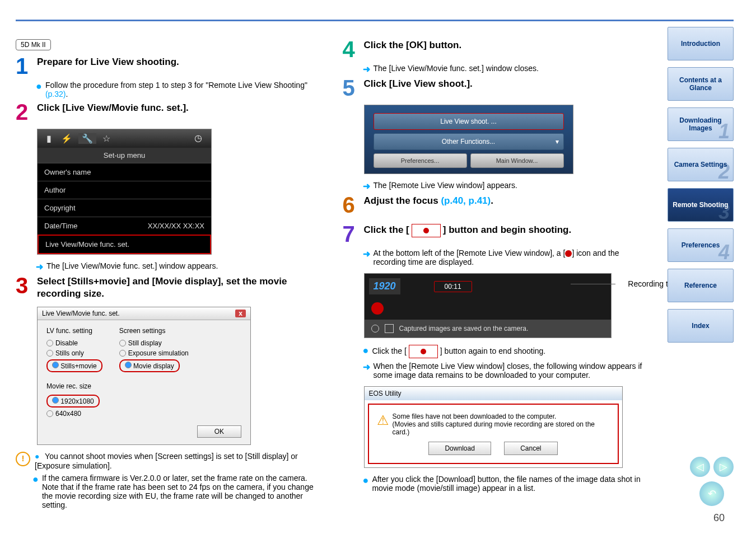 The image size is (756, 534). What do you see at coordinates (49, 139) in the screenshot?
I see `camera-tab-icon: ▮` at bounding box center [49, 139].